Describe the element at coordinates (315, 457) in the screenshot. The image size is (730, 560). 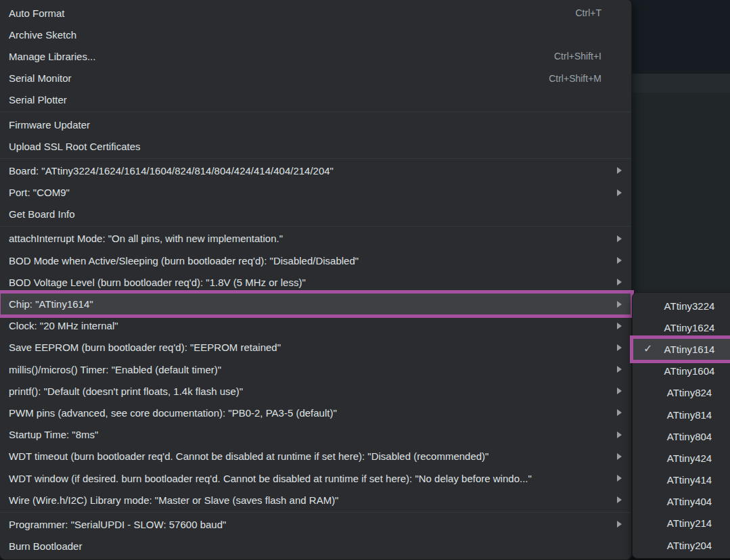
I see `menu-item: WDT timeout (burn bootloader req'd. Cann…` at that location.